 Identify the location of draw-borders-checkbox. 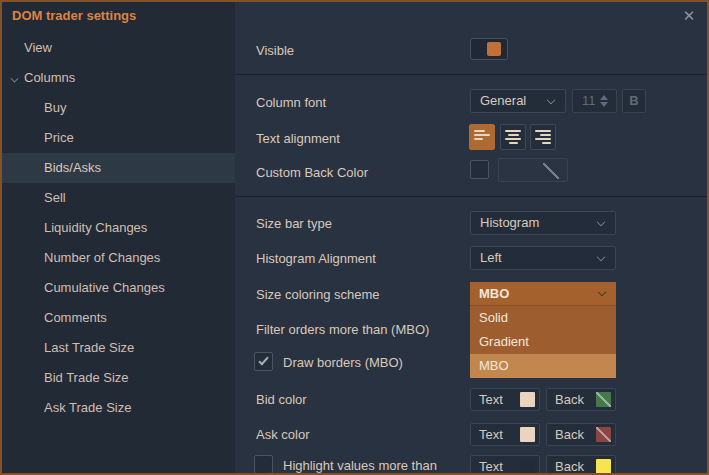
(264, 362).